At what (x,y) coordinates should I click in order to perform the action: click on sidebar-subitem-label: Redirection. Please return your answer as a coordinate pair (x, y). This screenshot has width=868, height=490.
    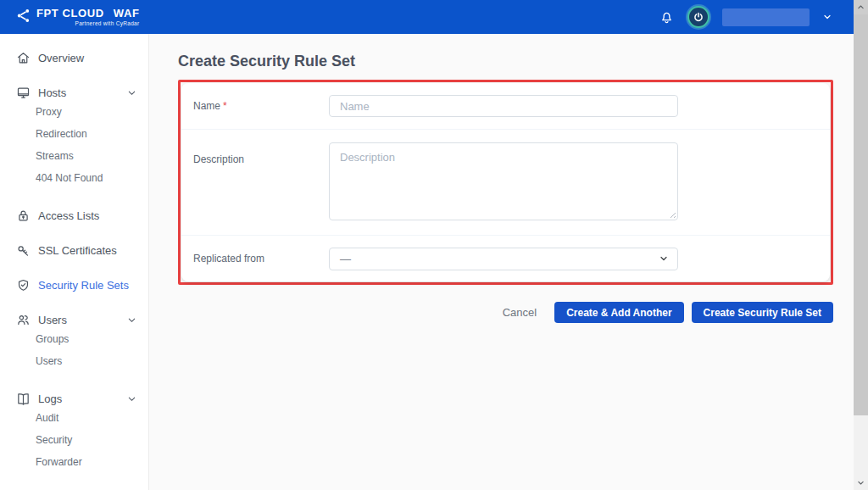
    Looking at the image, I should click on (61, 134).